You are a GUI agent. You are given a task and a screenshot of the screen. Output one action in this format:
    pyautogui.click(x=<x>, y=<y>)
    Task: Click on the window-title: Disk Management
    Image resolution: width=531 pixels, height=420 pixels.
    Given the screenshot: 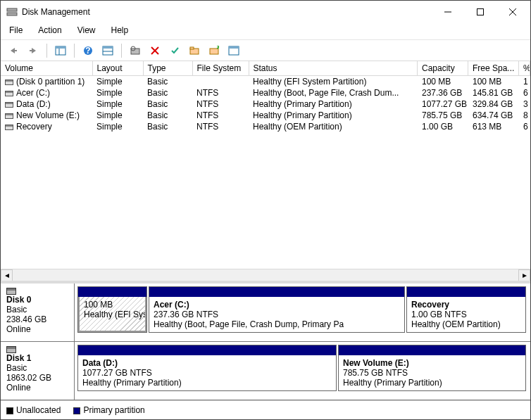 What is the action you would take?
    pyautogui.click(x=227, y=12)
    